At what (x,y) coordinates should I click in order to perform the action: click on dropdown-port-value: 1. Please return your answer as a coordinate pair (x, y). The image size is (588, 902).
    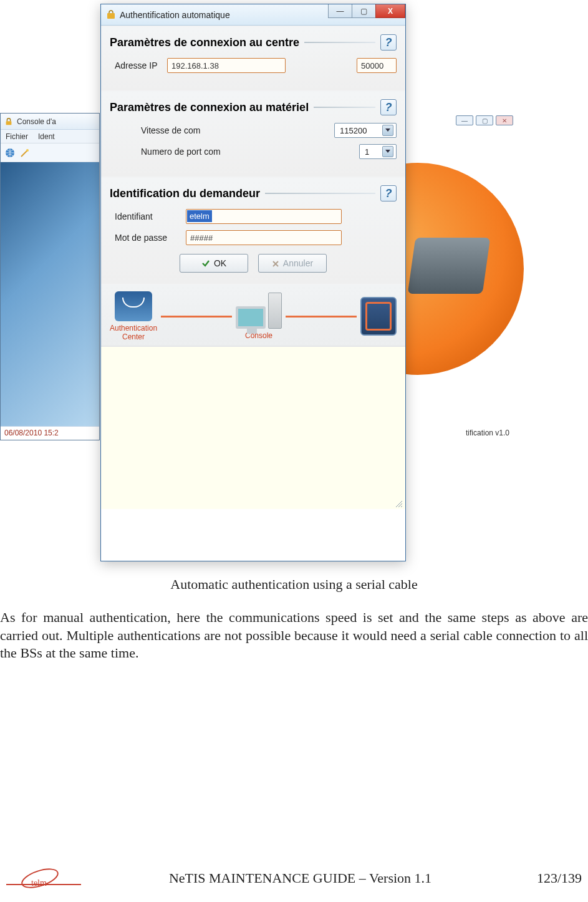
    Looking at the image, I should click on (367, 152).